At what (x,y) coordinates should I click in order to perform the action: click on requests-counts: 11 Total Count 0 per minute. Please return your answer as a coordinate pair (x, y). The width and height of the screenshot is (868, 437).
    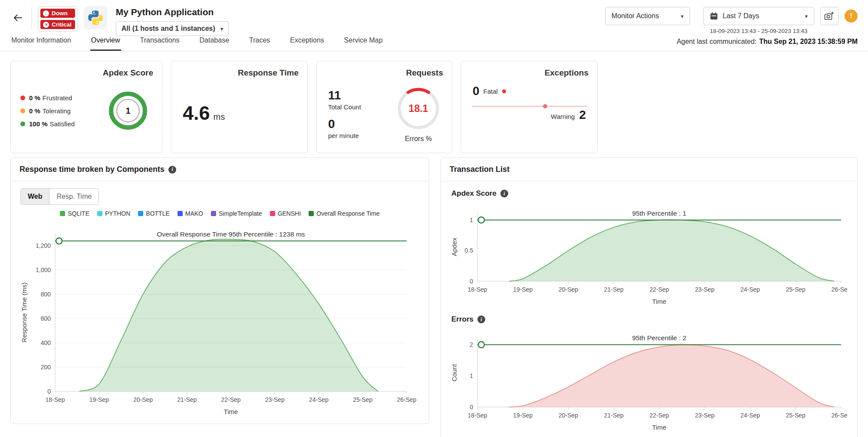
    Looking at the image, I should click on (345, 118).